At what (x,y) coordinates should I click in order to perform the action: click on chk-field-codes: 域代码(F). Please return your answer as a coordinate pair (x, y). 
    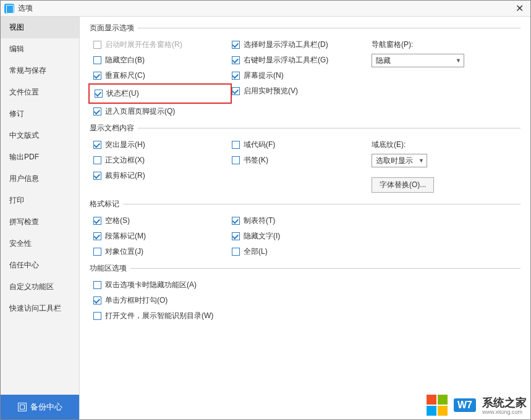
    Looking at the image, I should click on (300, 145).